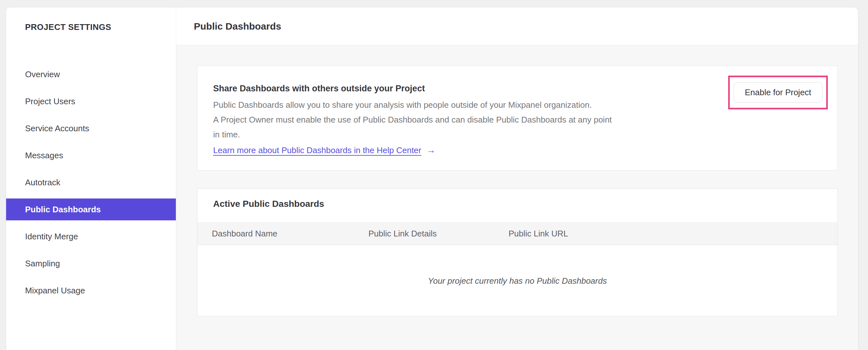 The image size is (868, 350). I want to click on dashboards-table-header: Dashboard Name Public Link Details Publi…, so click(518, 234).